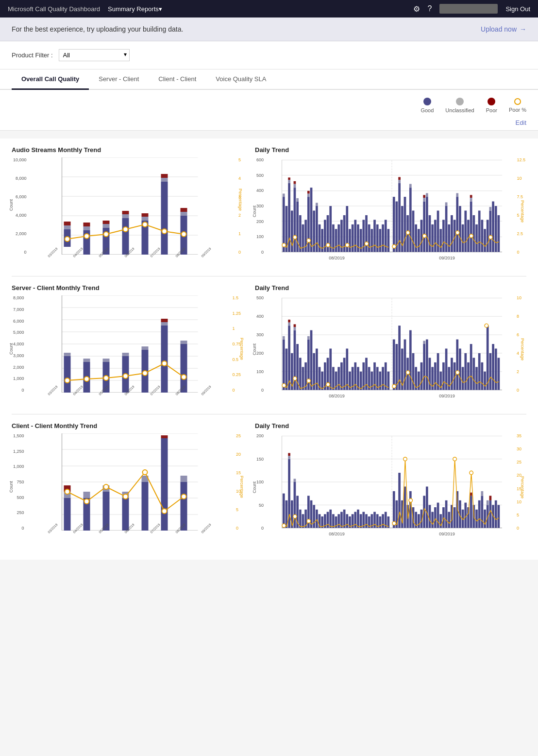 This screenshot has width=538, height=756. Describe the element at coordinates (522, 487) in the screenshot. I see `cc-daily-y-pct: Percentage` at that location.